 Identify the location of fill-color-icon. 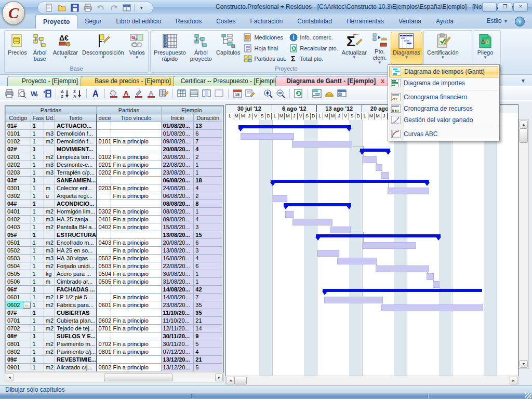
(114, 94).